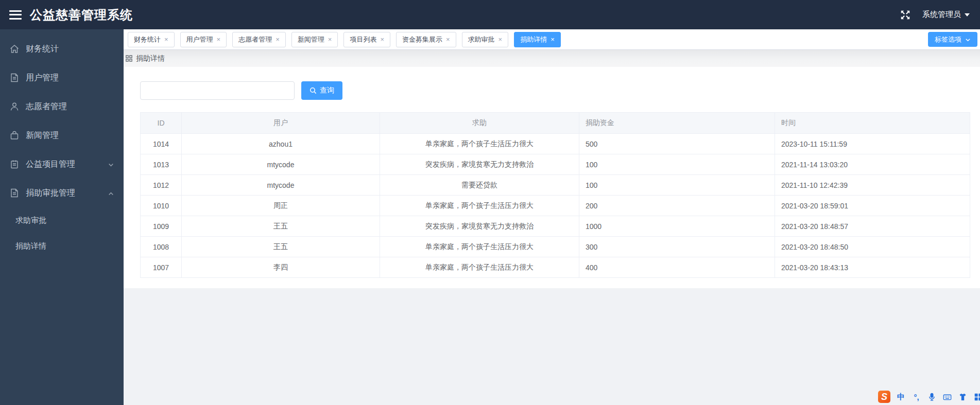 This screenshot has width=980, height=405. I want to click on table-cell: 400, so click(677, 268).